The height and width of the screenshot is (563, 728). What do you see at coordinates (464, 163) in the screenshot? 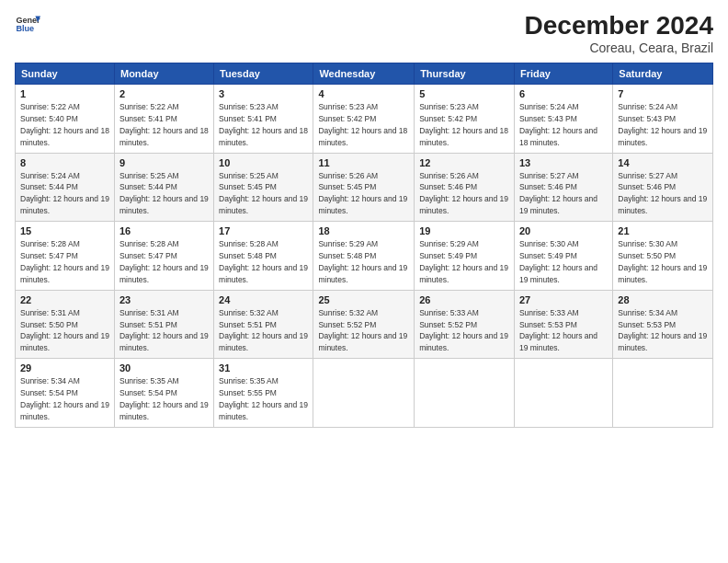
I see `day-number: 12` at bounding box center [464, 163].